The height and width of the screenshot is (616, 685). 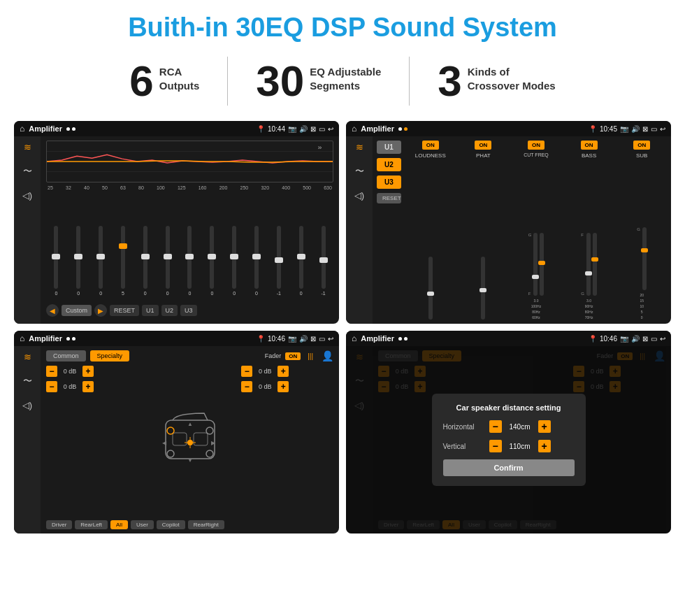 What do you see at coordinates (170, 310) in the screenshot?
I see `eq-u2-btn: U2` at bounding box center [170, 310].